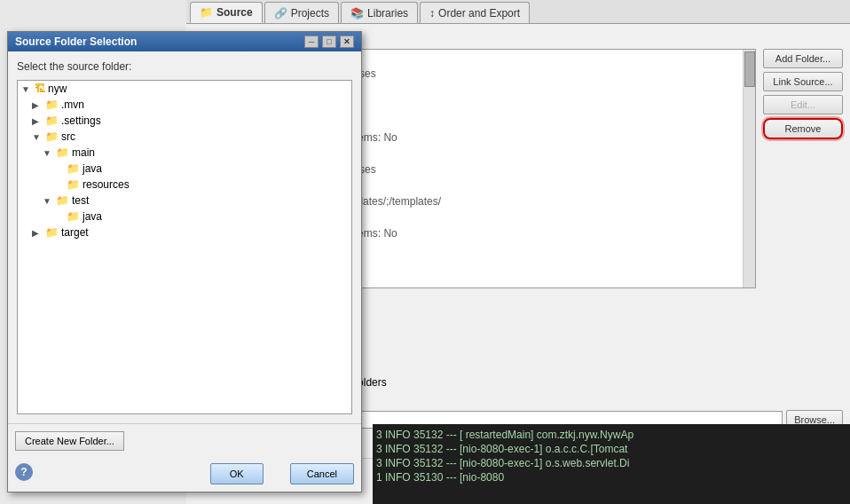 The width and height of the screenshot is (850, 504). Describe the element at coordinates (185, 42) in the screenshot. I see `dialog-titlebar: Source Folder Selection ─ □ ✕` at that location.